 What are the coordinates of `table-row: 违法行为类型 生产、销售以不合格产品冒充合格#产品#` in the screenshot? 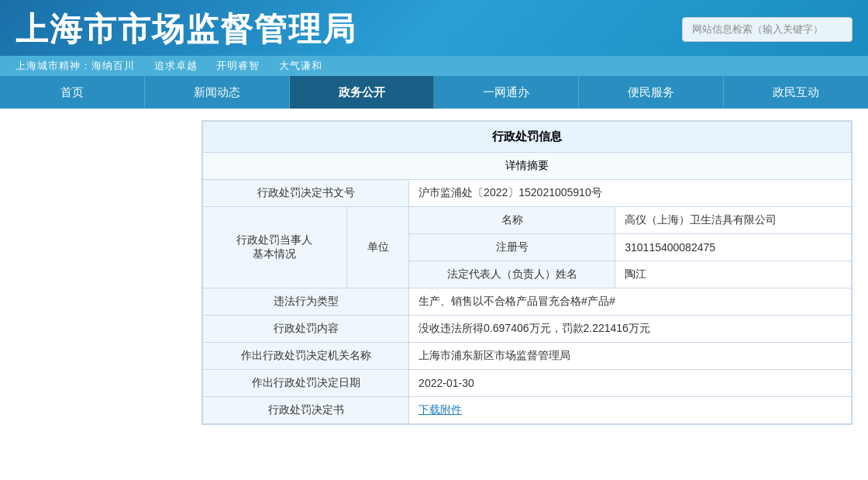 It's located at (527, 302).